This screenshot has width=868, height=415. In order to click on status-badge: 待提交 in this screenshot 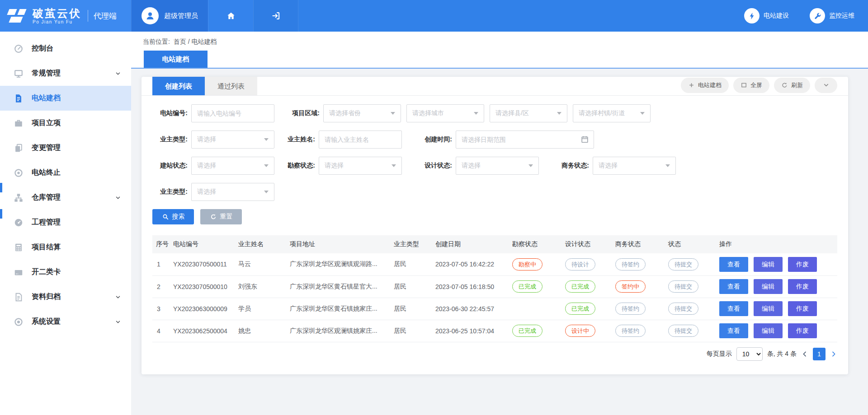, I will do `click(684, 309)`.